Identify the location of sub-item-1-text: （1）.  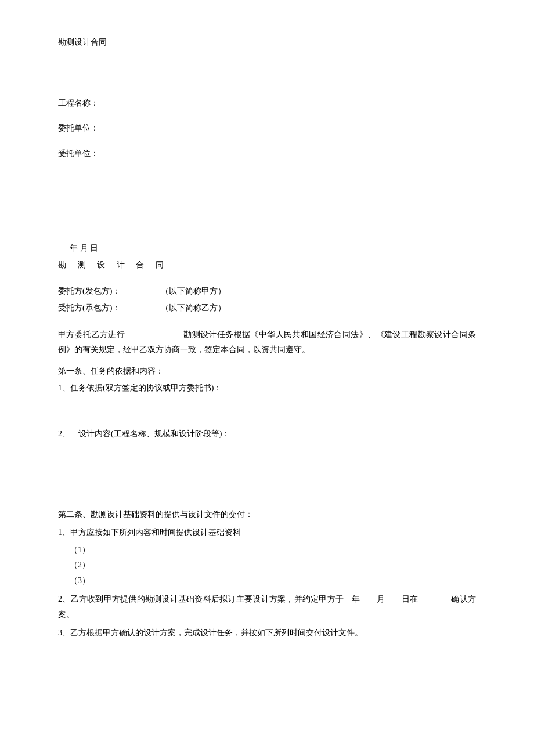
(80, 550).